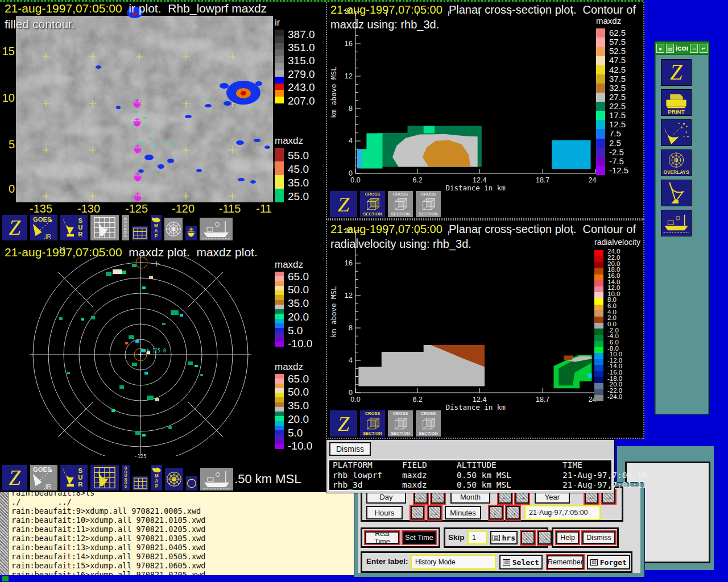 Image resolution: width=728 pixels, height=582 pixels. What do you see at coordinates (279, 175) in the screenshot?
I see `colorbar-swatches` at bounding box center [279, 175].